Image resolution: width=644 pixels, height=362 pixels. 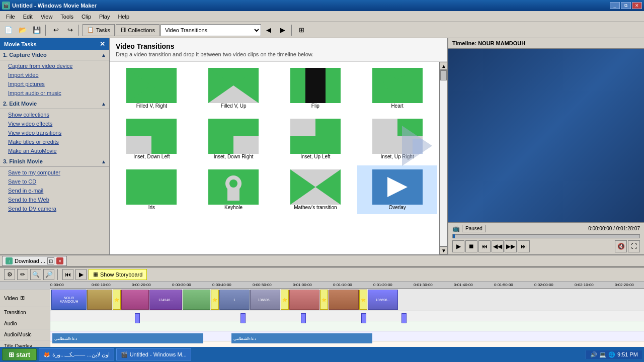 I want to click on stop-button: ⏹, so click(x=471, y=246).